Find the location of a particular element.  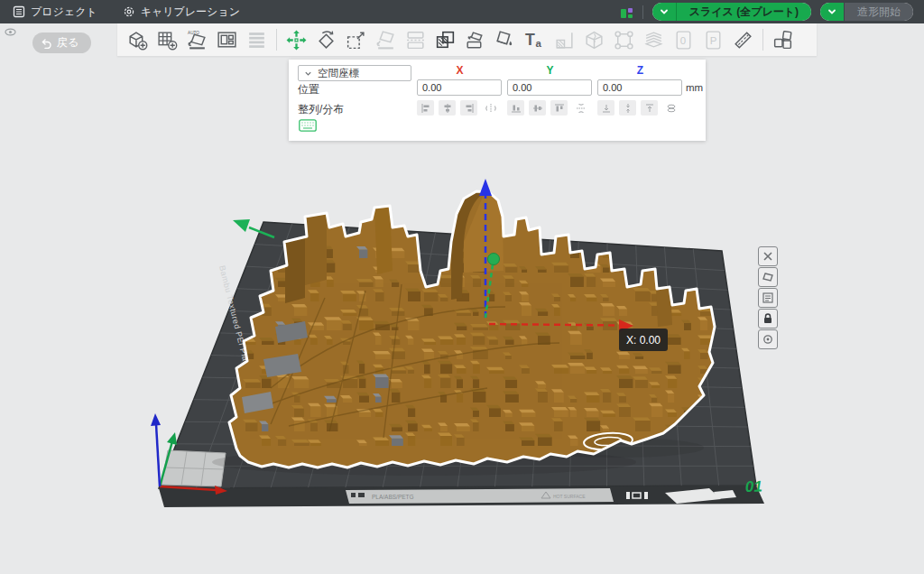

align-left-button is located at coordinates (426, 108).